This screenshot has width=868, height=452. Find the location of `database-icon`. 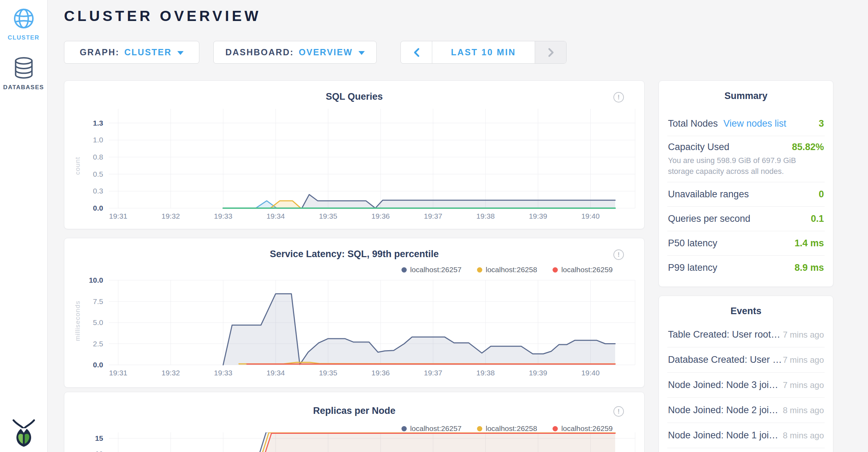

database-icon is located at coordinates (24, 77).